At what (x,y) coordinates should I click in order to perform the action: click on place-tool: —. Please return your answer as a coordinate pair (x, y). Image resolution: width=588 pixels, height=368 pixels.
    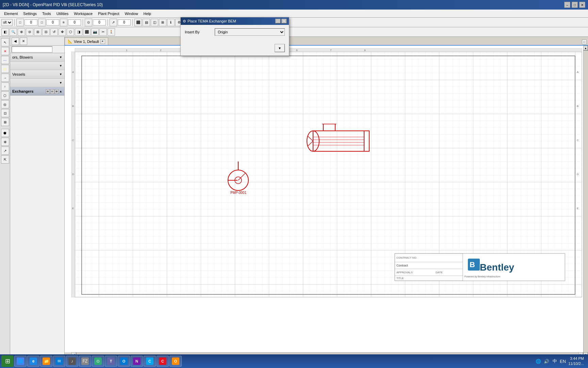
    Looking at the image, I should click on (5, 60).